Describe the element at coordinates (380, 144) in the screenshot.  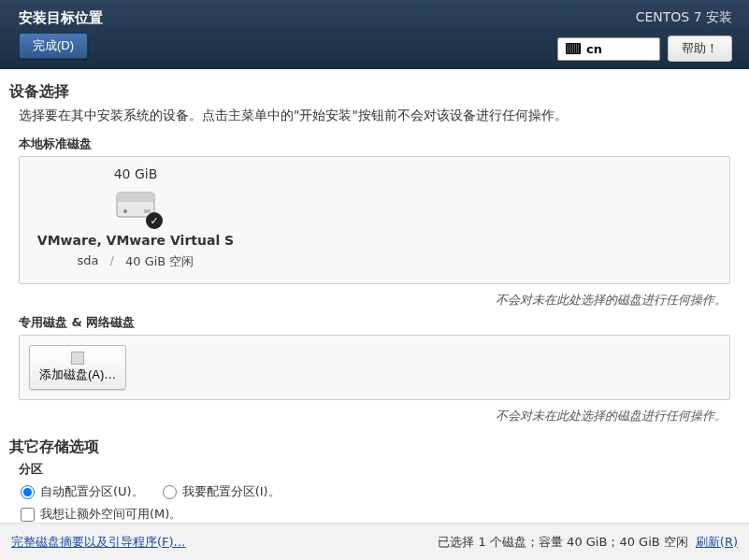
I see `local-disks-title: 本地标准磁盘` at that location.